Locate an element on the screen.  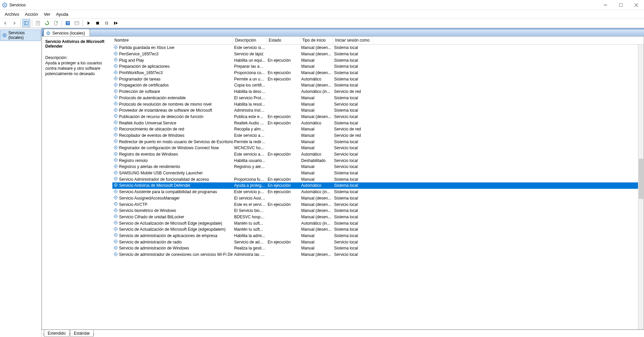
service-row: Servicio Asistente para la compatibilida… is located at coordinates (378, 192).